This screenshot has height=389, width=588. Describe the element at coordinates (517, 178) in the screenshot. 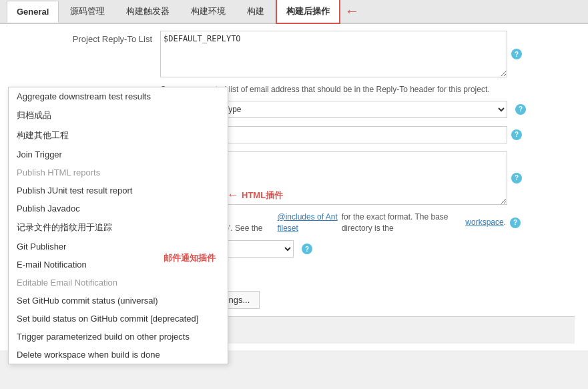

I see `content-help-icon: ?` at that location.